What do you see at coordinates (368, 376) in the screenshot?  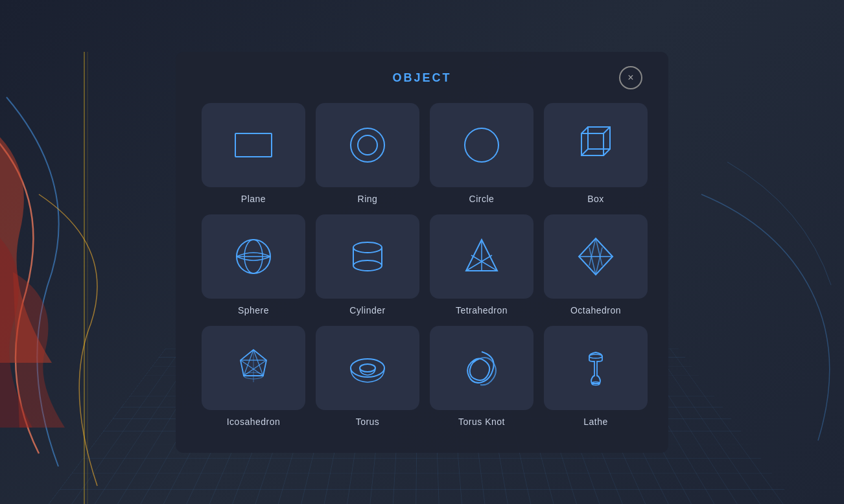 I see `object-item-torus: Torus` at bounding box center [368, 376].